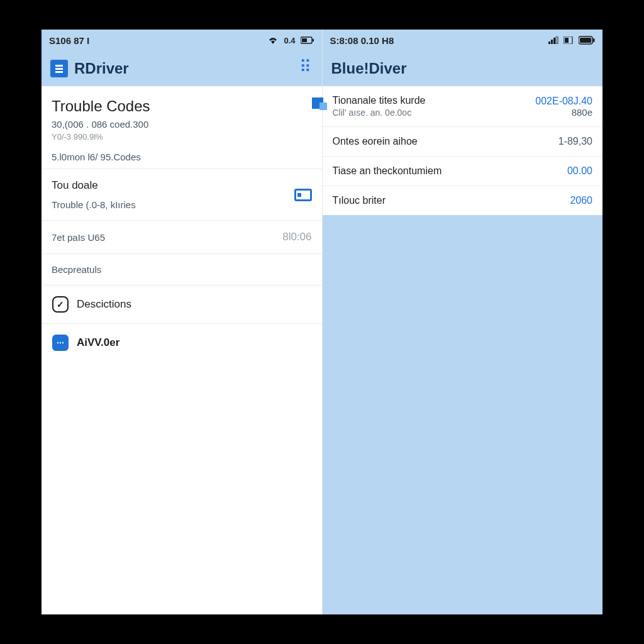  What do you see at coordinates (60, 343) in the screenshot?
I see `chat-badge-icon: ⋯` at bounding box center [60, 343].